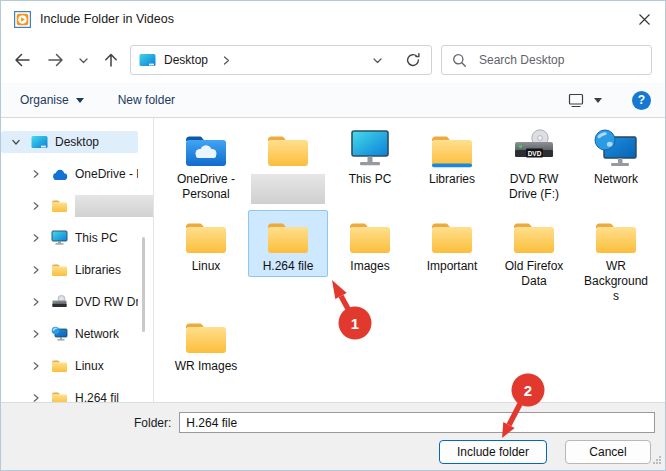  Describe the element at coordinates (111, 60) in the screenshot. I see `up-button` at that location.